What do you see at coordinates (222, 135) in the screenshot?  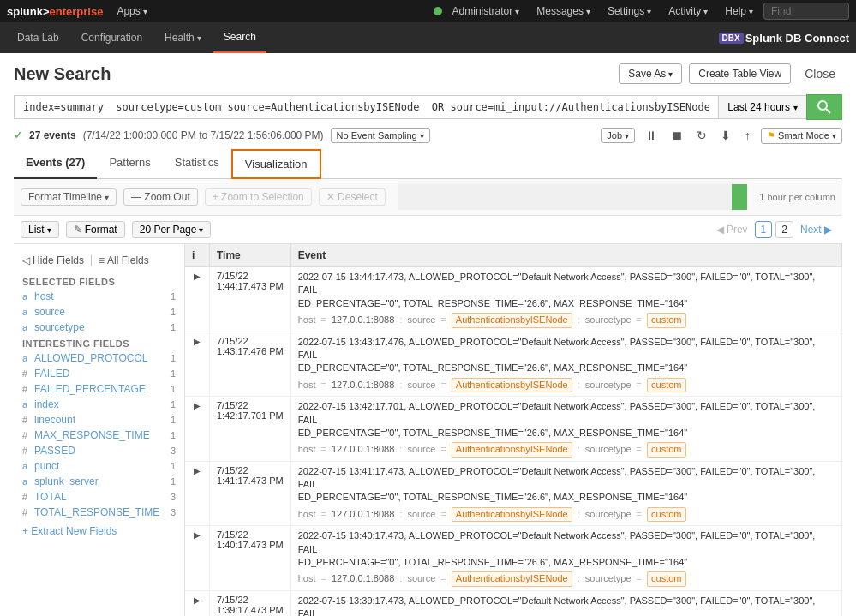 I see `status-left: ✓ 27 events (7/14/22 1:00:00.000 PM to 7…` at bounding box center [222, 135].